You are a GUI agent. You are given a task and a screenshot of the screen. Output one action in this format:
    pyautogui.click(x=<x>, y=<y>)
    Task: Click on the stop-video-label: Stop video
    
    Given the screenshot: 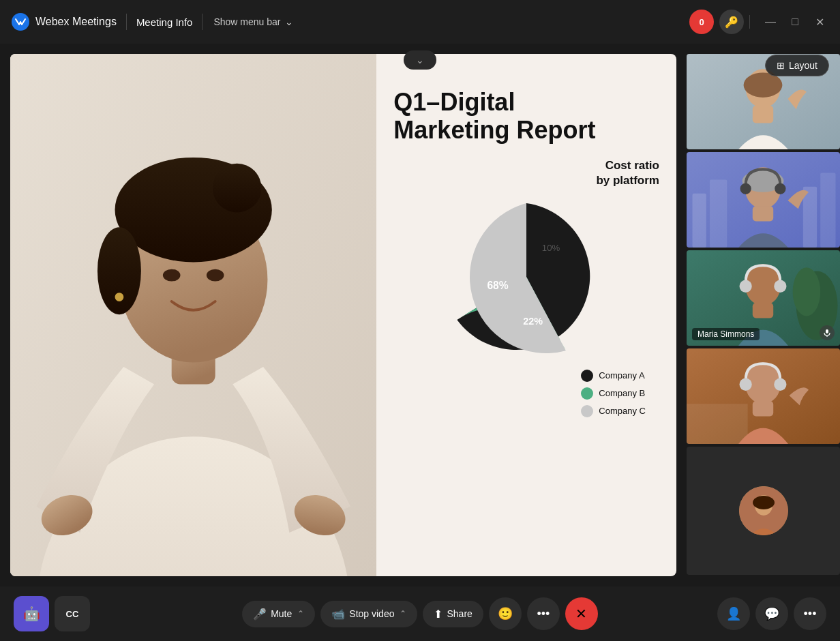 What is the action you would take?
    pyautogui.click(x=372, y=614)
    